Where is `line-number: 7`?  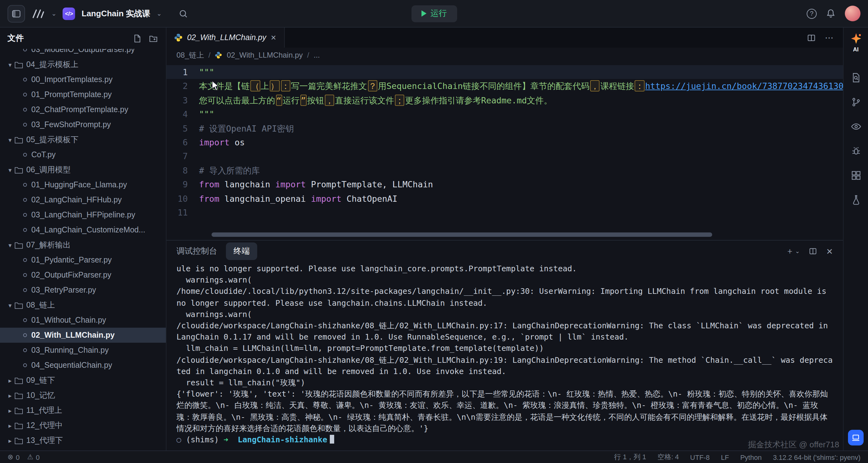 line-number: 7 is located at coordinates (183, 156).